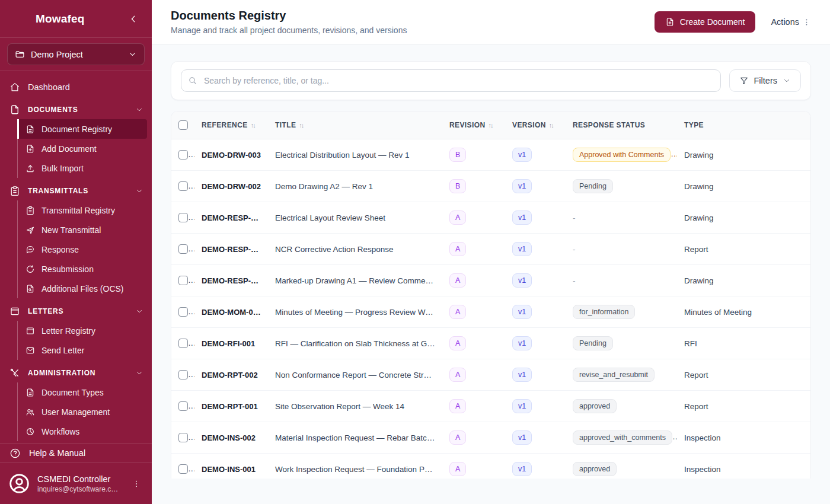 This screenshot has width=830, height=504. I want to click on sidebar-item-user-management: User Management, so click(85, 412).